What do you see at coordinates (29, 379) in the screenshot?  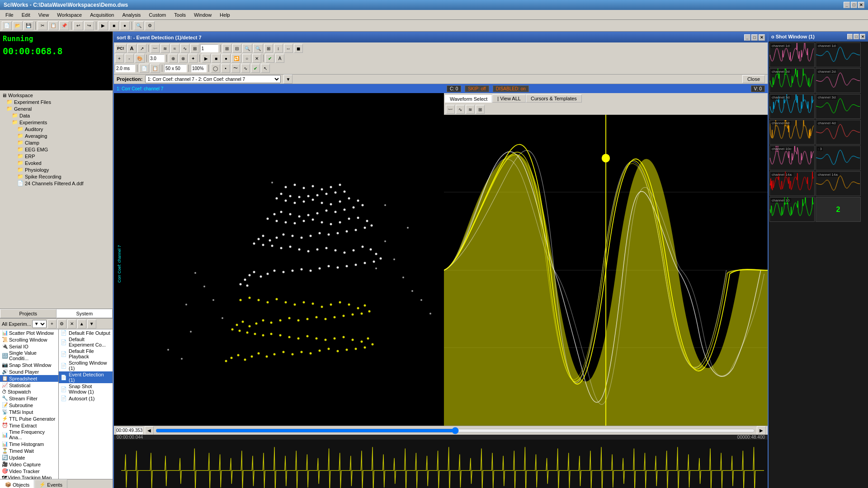 I see `type-spreadsheet: 📋Spreadsheet` at bounding box center [29, 379].